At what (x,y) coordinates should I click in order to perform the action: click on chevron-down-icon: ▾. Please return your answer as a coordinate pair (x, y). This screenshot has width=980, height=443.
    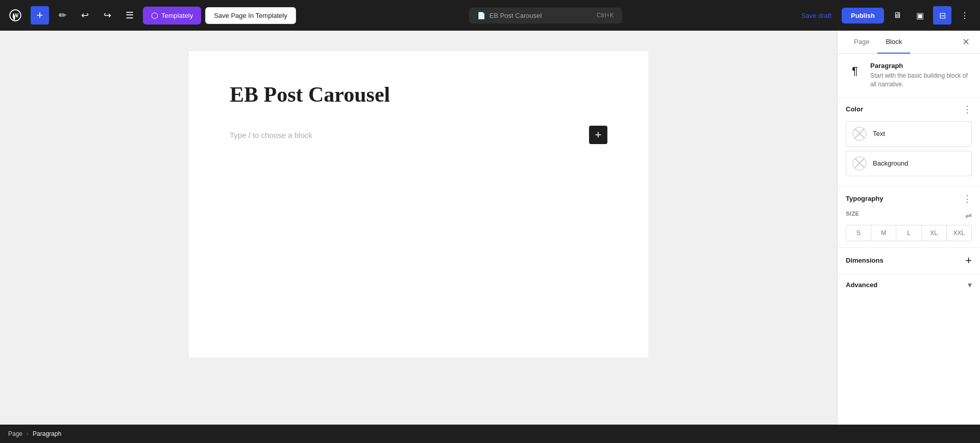
    Looking at the image, I should click on (970, 285).